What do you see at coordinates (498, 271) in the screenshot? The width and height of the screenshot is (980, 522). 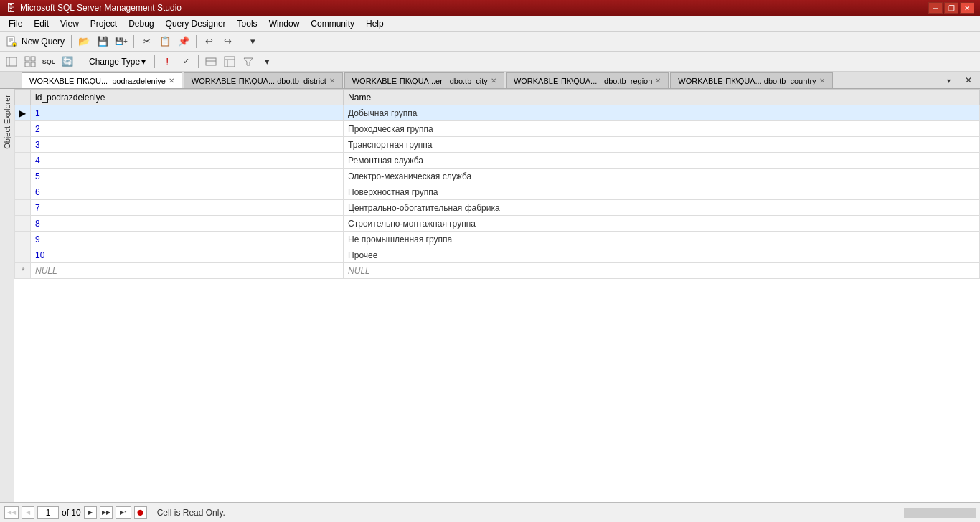 I see `table-row-null: * NULL NULL` at bounding box center [498, 271].